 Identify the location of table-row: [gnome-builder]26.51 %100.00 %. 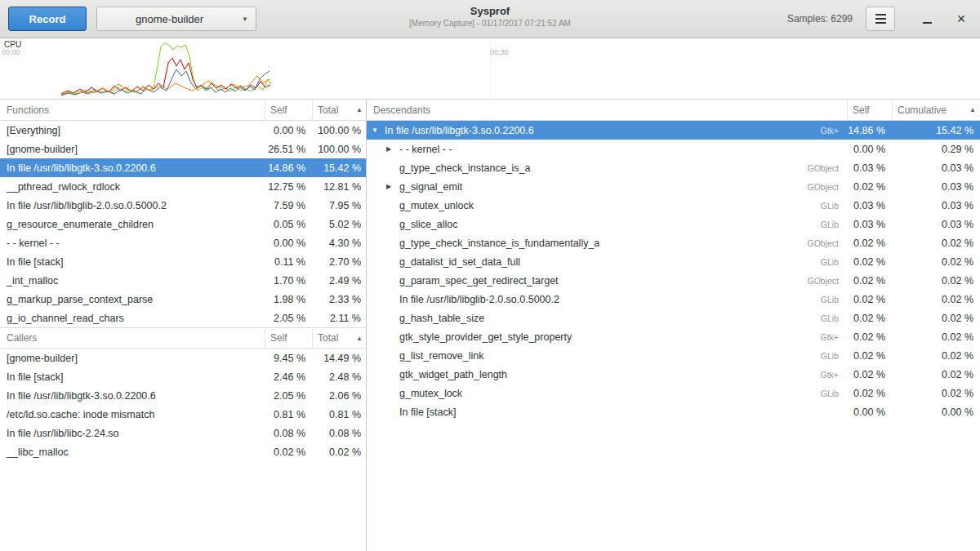
(183, 149).